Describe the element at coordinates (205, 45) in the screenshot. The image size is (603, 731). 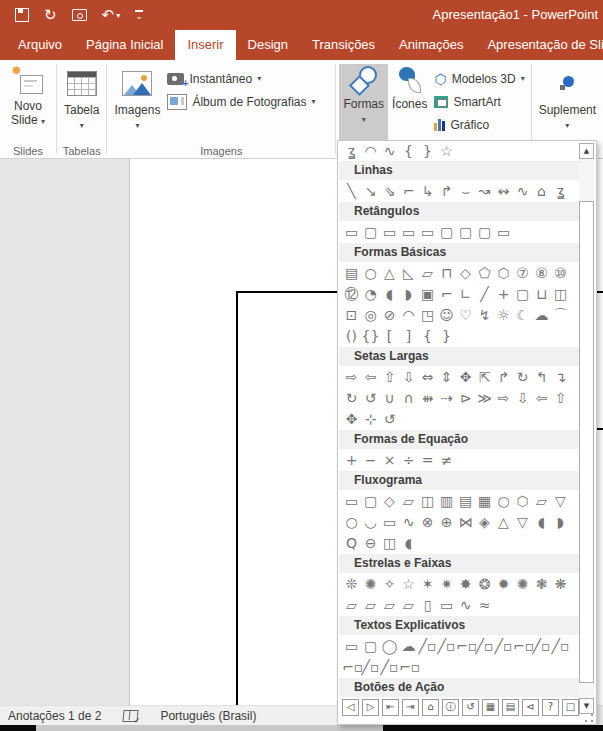
I see `tab-inserir: Inserir` at that location.